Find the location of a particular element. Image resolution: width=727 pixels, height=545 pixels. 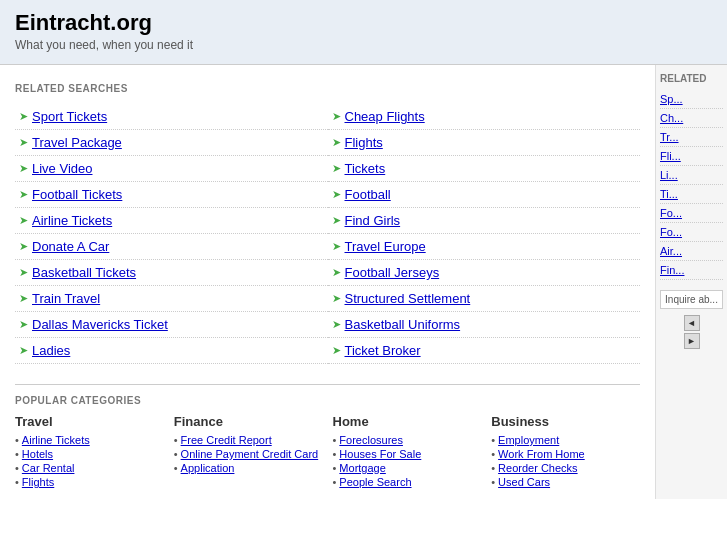

col-title-business: Business is located at coordinates (566, 422).